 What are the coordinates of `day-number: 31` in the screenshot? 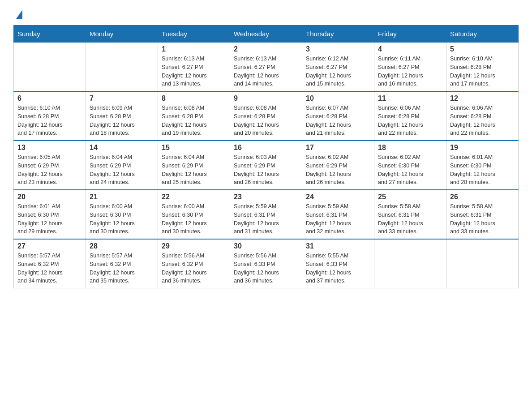 It's located at (338, 246).